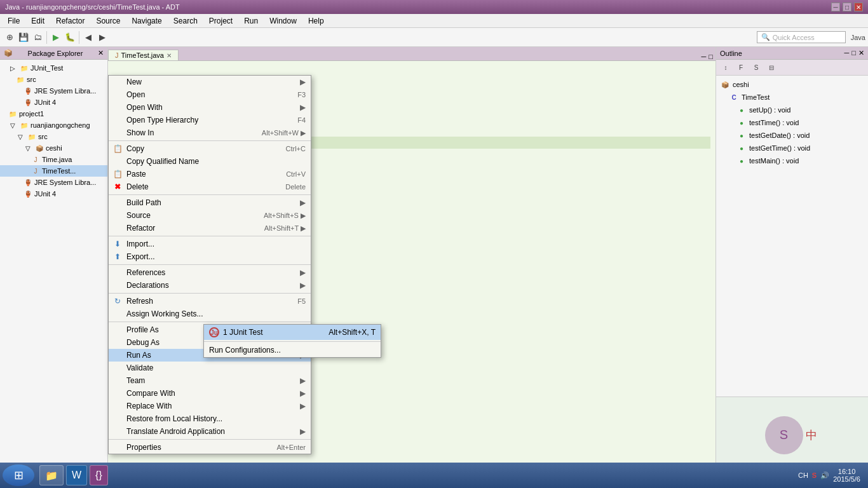 This screenshot has height=488, width=868. I want to click on outline-item-testtime: ● testTime() : void, so click(792, 123).